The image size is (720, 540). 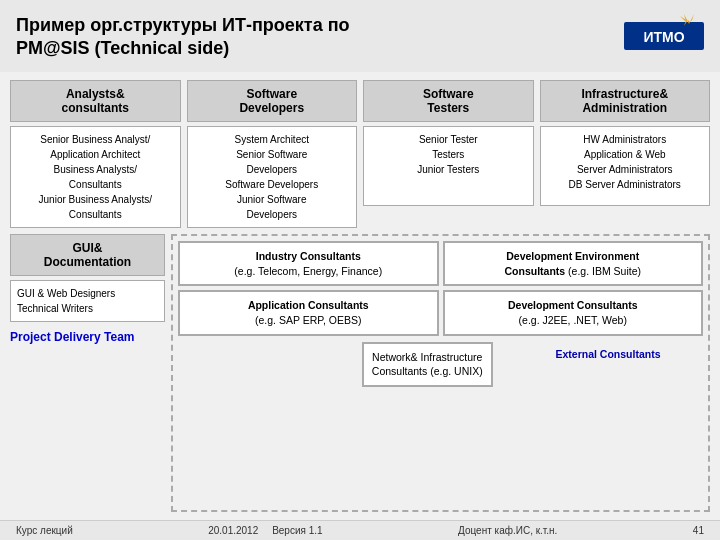 What do you see at coordinates (96, 177) in the screenshot?
I see `col-analysts-body: Senior Business Analyst/ Application Arc…` at bounding box center [96, 177].